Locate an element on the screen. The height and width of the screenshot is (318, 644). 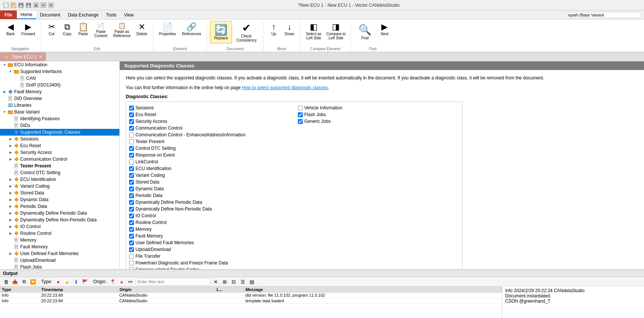
down-button: ↓ Down is located at coordinates (290, 29).